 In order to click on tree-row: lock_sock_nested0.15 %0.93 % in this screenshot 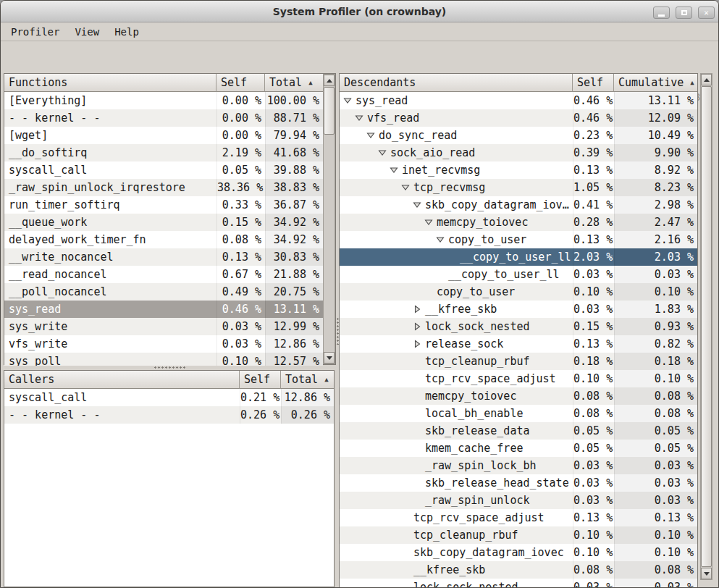, I will do `click(518, 327)`.